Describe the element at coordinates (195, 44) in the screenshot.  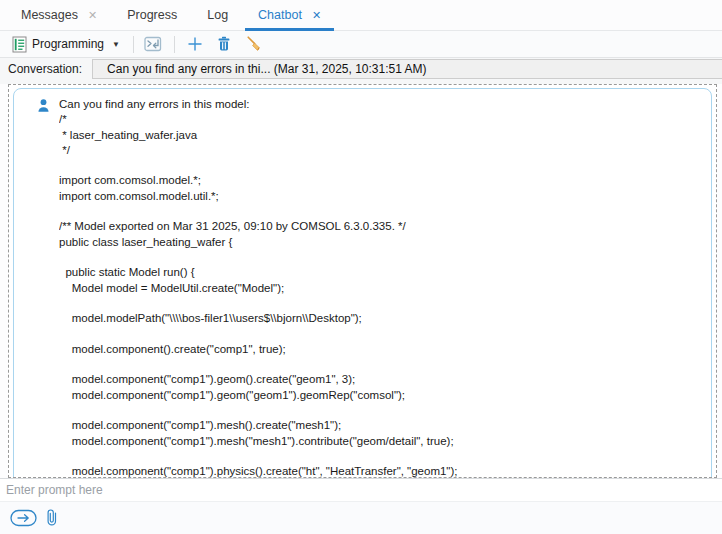
I see `plus-icon` at that location.